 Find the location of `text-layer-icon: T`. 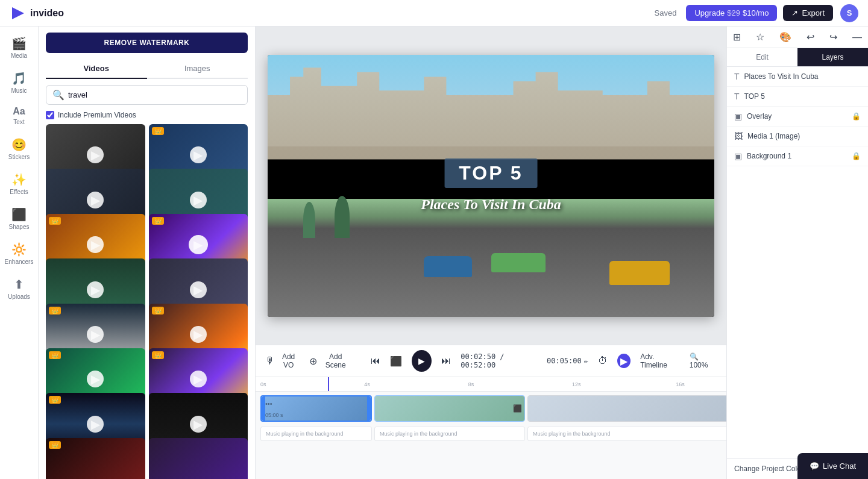

text-layer-icon: T is located at coordinates (737, 77).